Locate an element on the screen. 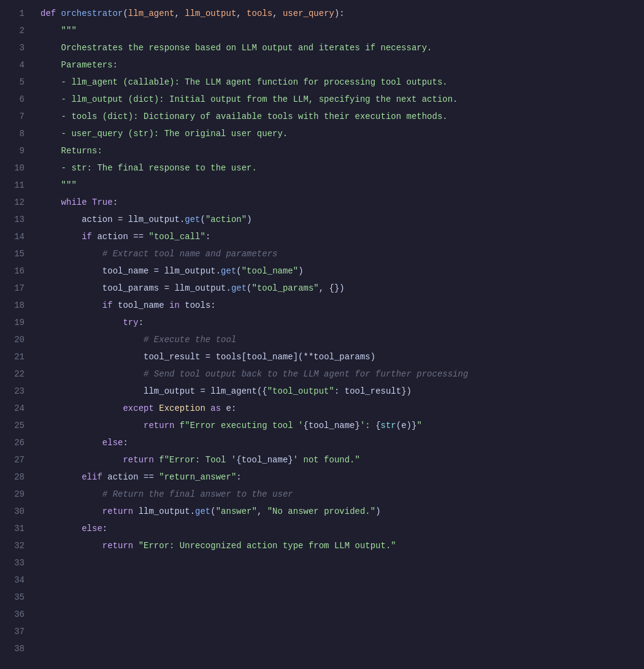  code-line-19: tool_name = llm_output.get("tool_name") is located at coordinates (337, 271).